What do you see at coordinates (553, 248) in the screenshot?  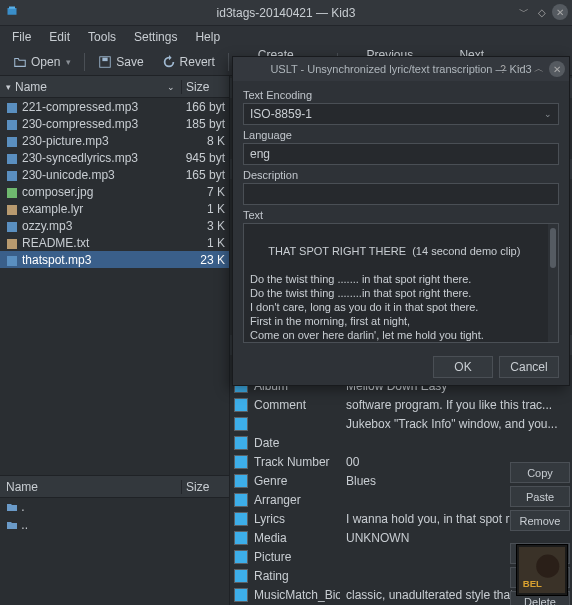 I see `scrollbar-thumb` at bounding box center [553, 248].